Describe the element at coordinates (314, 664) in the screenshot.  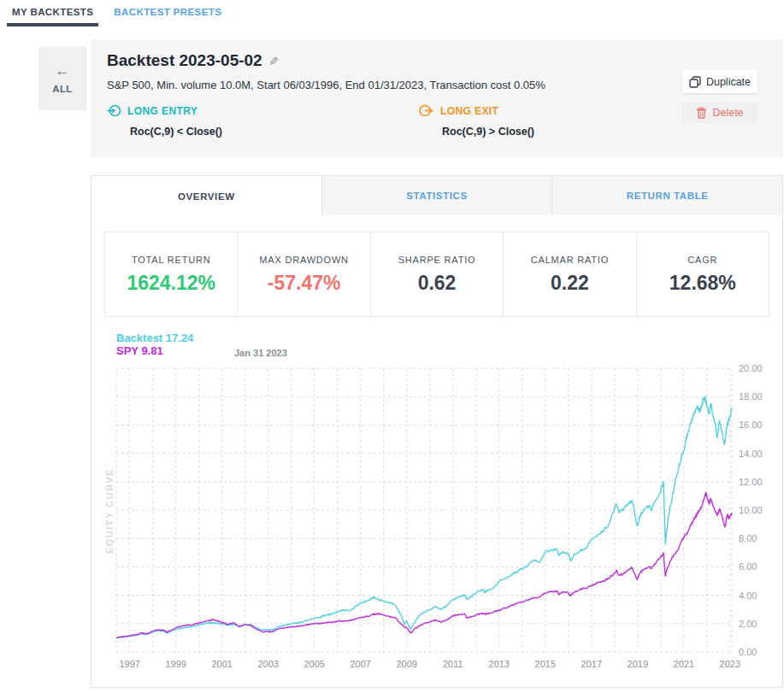
I see `svg-text: 2005` at that location.